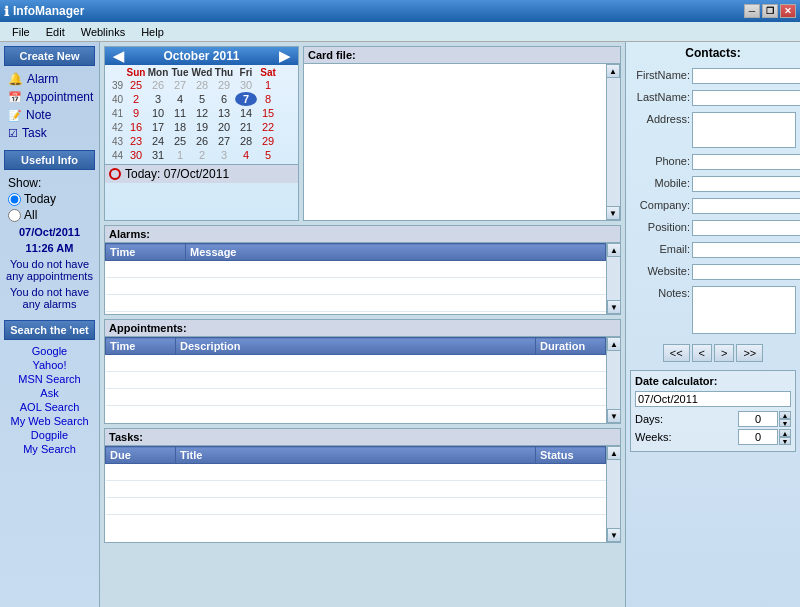 The image size is (800, 607). Describe the element at coordinates (744, 130) in the screenshot. I see `address-input` at that location.